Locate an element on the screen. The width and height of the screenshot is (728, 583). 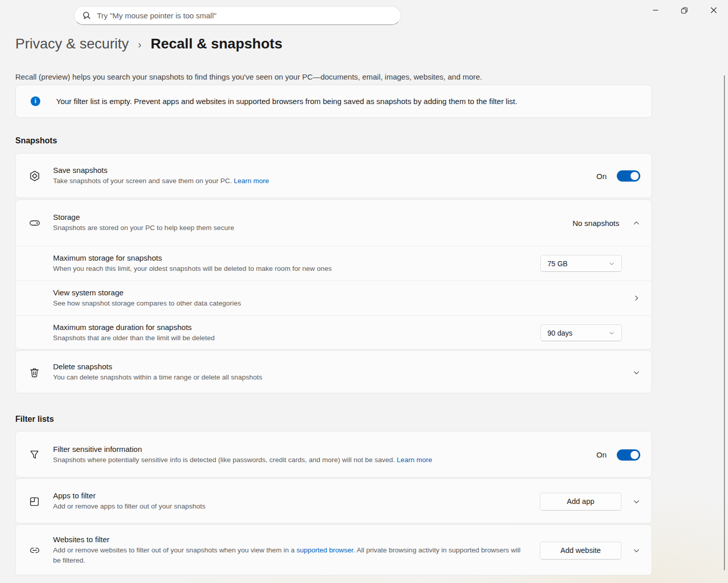
restore-icon is located at coordinates (685, 10).